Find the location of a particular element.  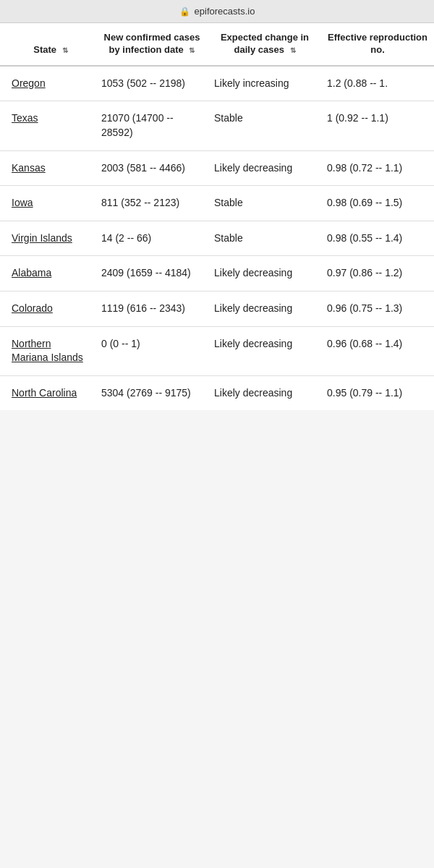

state-link: Texas is located at coordinates (25, 118).